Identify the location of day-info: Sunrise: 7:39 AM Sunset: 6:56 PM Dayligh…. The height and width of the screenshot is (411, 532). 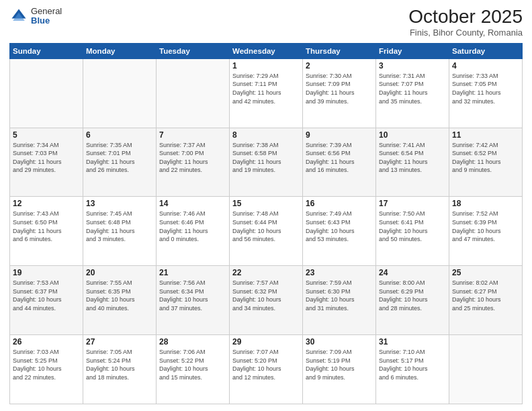
(339, 158).